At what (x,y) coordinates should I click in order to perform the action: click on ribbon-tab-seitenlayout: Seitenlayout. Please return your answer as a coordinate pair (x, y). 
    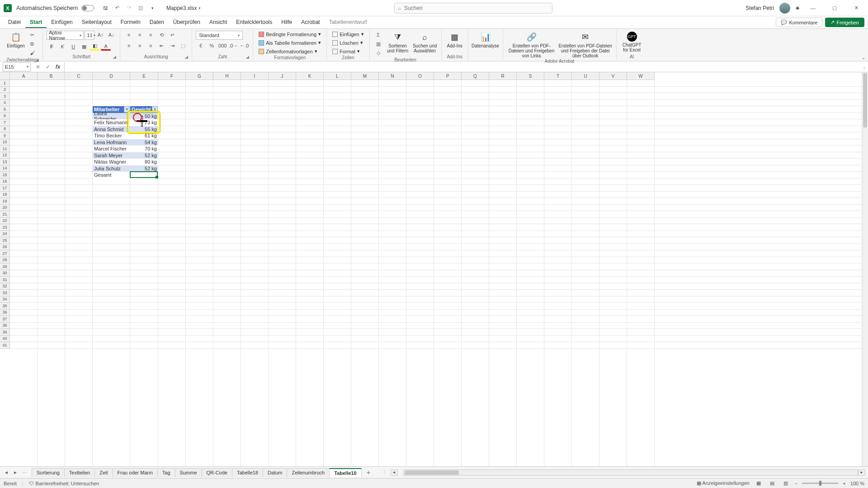
    Looking at the image, I should click on (97, 23).